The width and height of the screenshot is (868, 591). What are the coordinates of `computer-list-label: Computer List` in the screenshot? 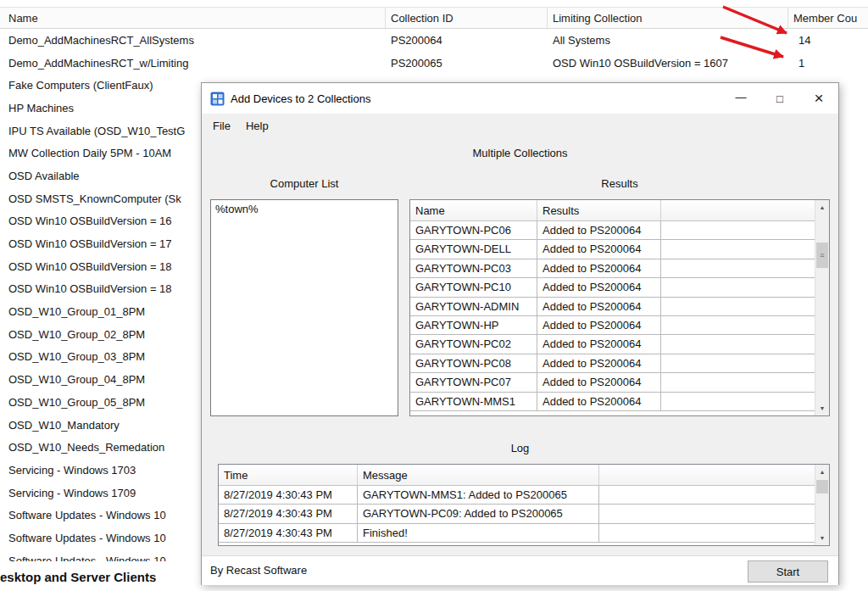 It's located at (304, 183).